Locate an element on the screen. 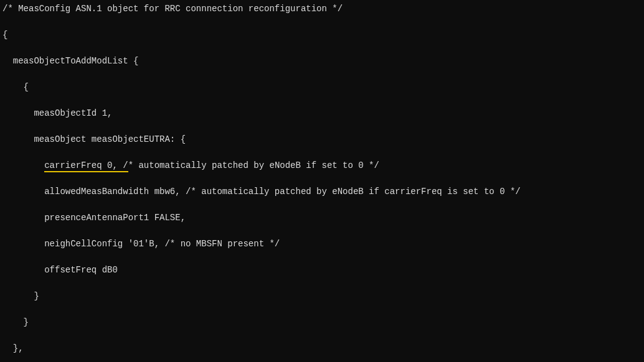 Image resolution: width=644 pixels, height=362 pixels. code-text is located at coordinates (24, 165).